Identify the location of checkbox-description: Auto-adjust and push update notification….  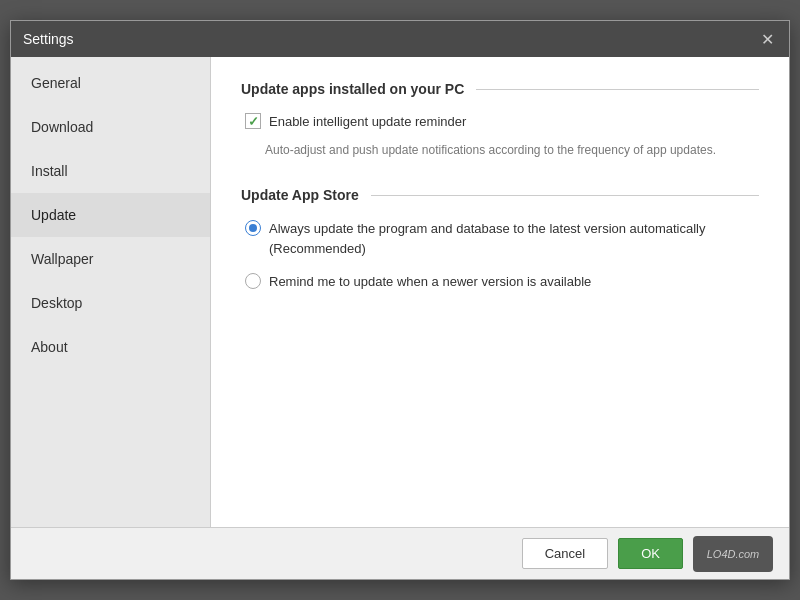
(512, 150).